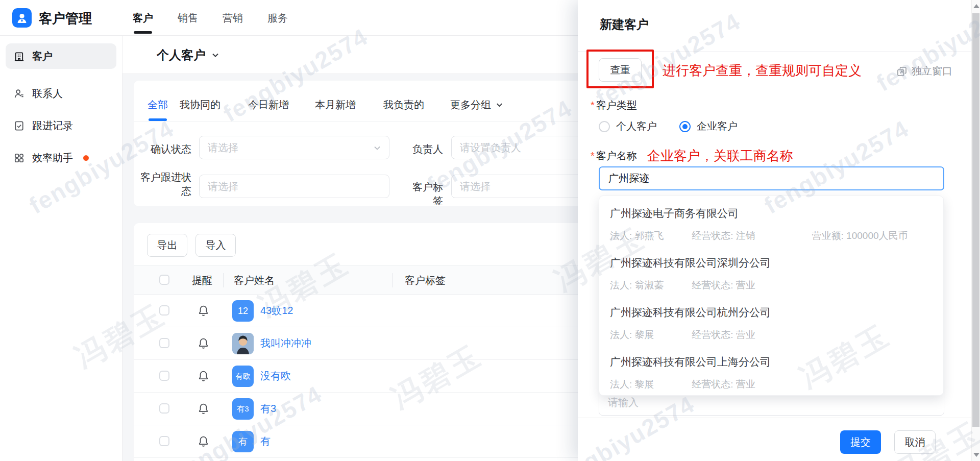 The height and width of the screenshot is (461, 980). I want to click on export-button: 导出, so click(167, 245).